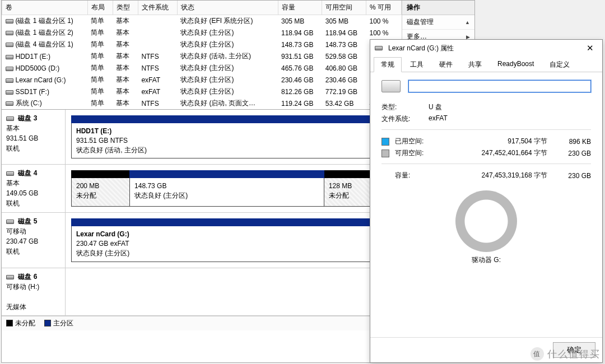  What do you see at coordinates (435, 108) in the screenshot?
I see `type-value: U 盘` at bounding box center [435, 108].